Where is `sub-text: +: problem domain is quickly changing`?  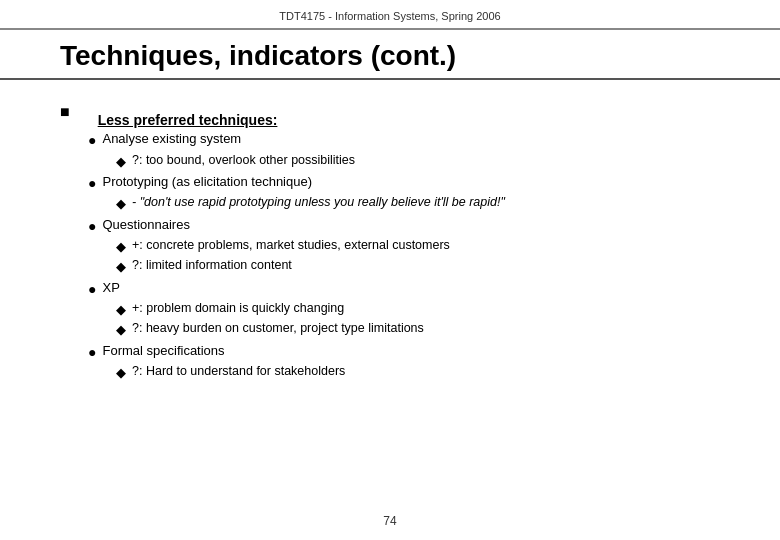 sub-text: +: problem domain is quickly changing is located at coordinates (238, 308).